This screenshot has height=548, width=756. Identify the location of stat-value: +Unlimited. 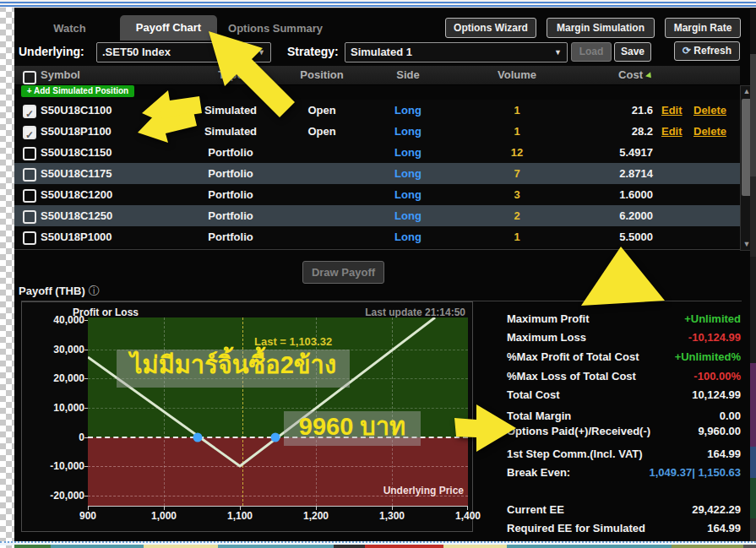
(713, 319).